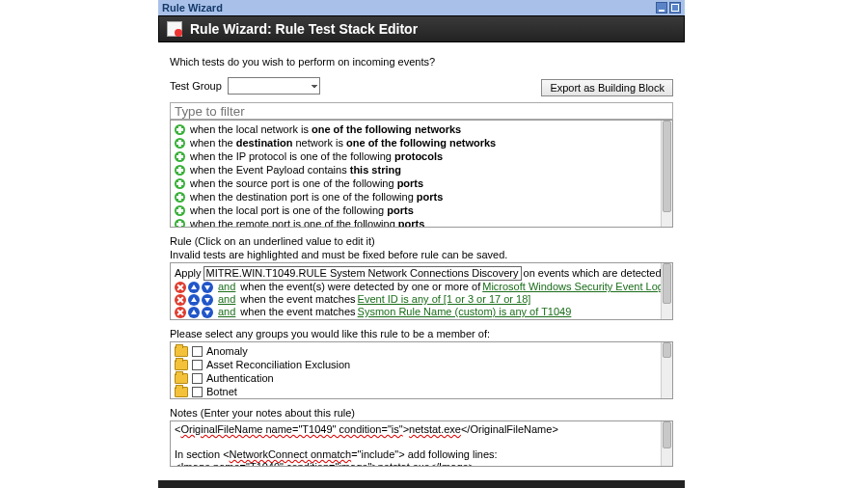  I want to click on group-label: Botnet, so click(222, 392).